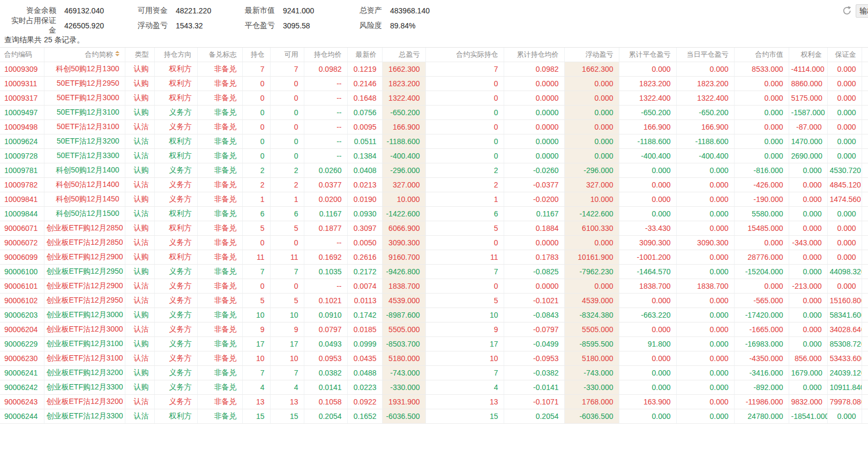 The image size is (868, 450). What do you see at coordinates (465, 128) in the screenshot?
I see `actual-position-cell: 0` at bounding box center [465, 128].